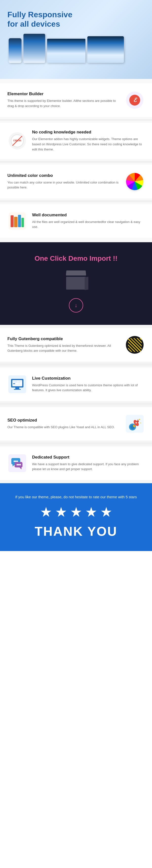 Image resolution: width=152 pixels, height=868 pixels. What do you see at coordinates (106, 512) in the screenshot?
I see `star-5: ★` at bounding box center [106, 512].